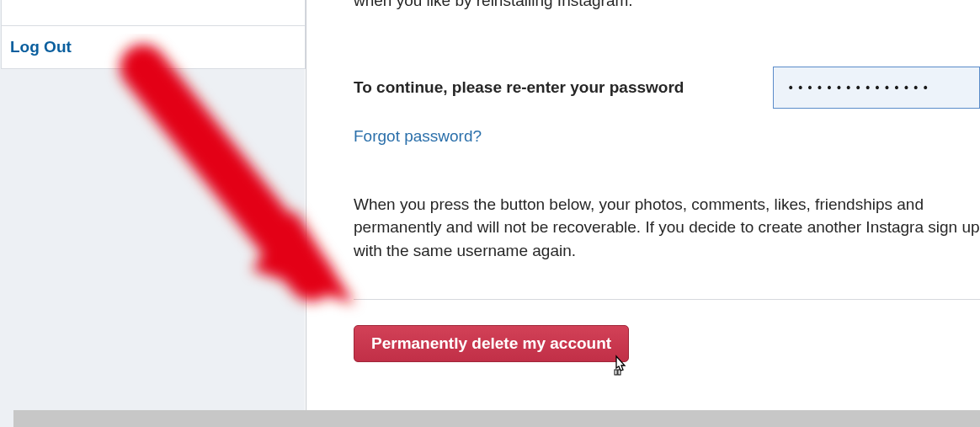  Describe the element at coordinates (153, 47) in the screenshot. I see `sidebar-item-logout: Log Out` at that location.